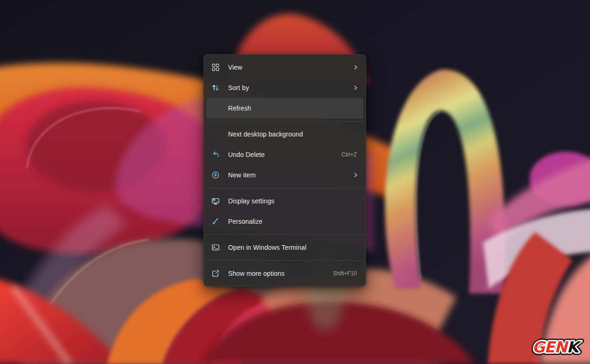 The height and width of the screenshot is (364, 590). What do you see at coordinates (294, 134) in the screenshot?
I see `menu-item-label: Next desktop background` at bounding box center [294, 134].